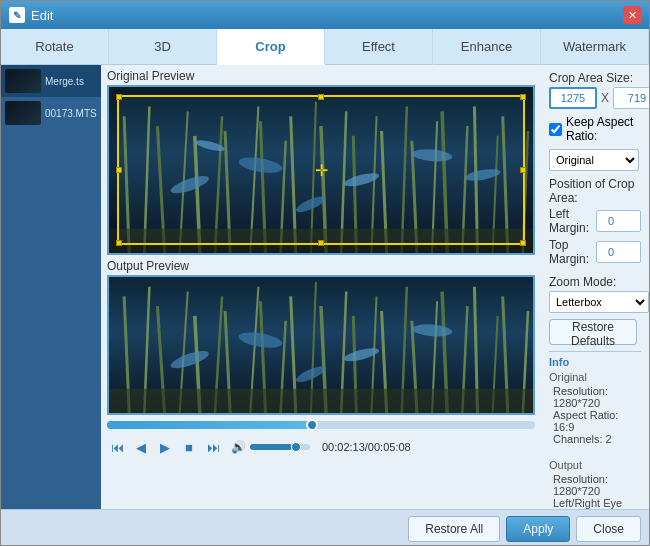  I want to click on play-button: ▶, so click(165, 447).